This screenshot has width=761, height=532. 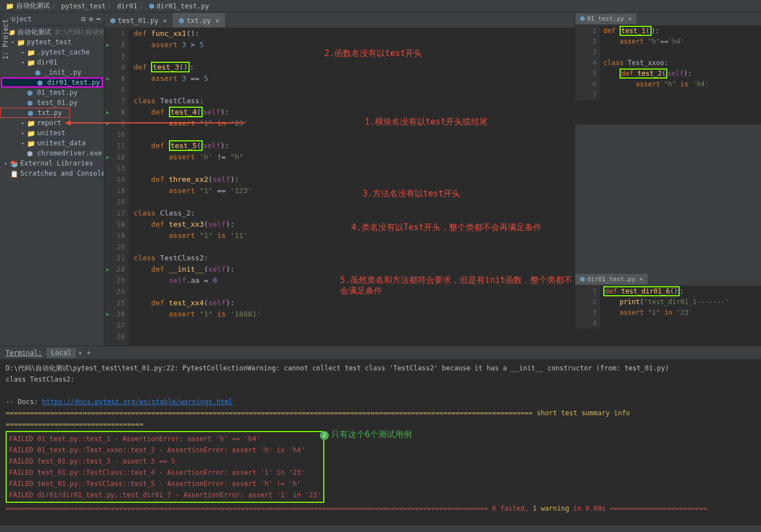 I want to click on right-tab-01test: ⬢01_test.py×, so click(x=606, y=19).